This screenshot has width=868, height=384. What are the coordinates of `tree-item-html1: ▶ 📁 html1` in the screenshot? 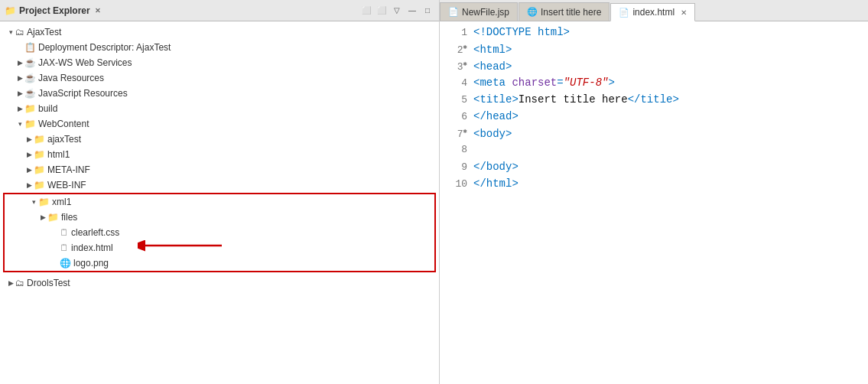 It's located at (219, 155).